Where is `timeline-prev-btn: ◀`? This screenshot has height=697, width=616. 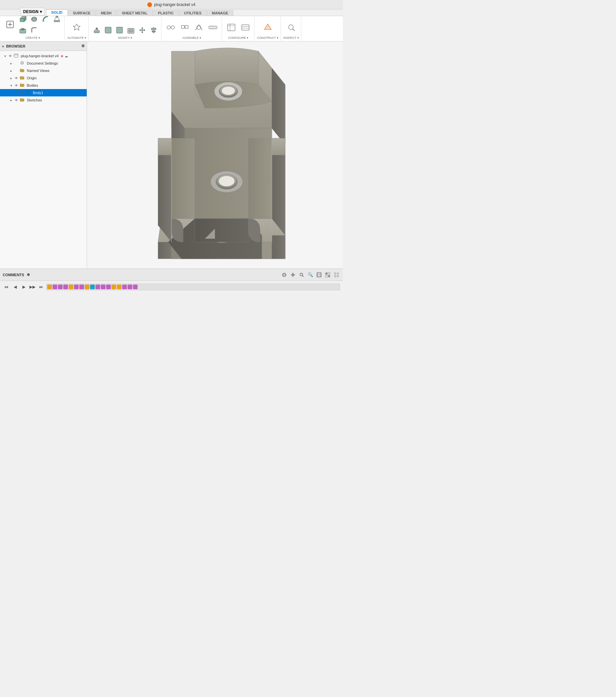
timeline-prev-btn: ◀ is located at coordinates (15, 287).